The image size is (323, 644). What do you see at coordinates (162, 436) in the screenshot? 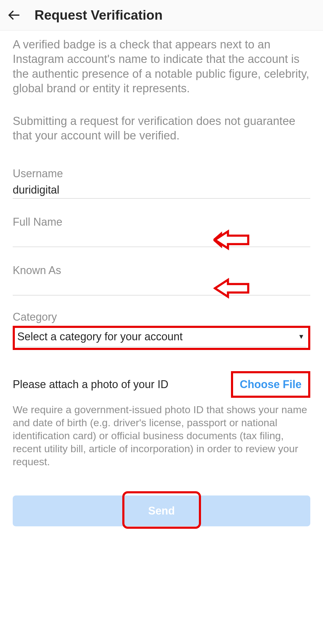
I see `attach-description: We require a government-issued photo ID …` at bounding box center [162, 436].